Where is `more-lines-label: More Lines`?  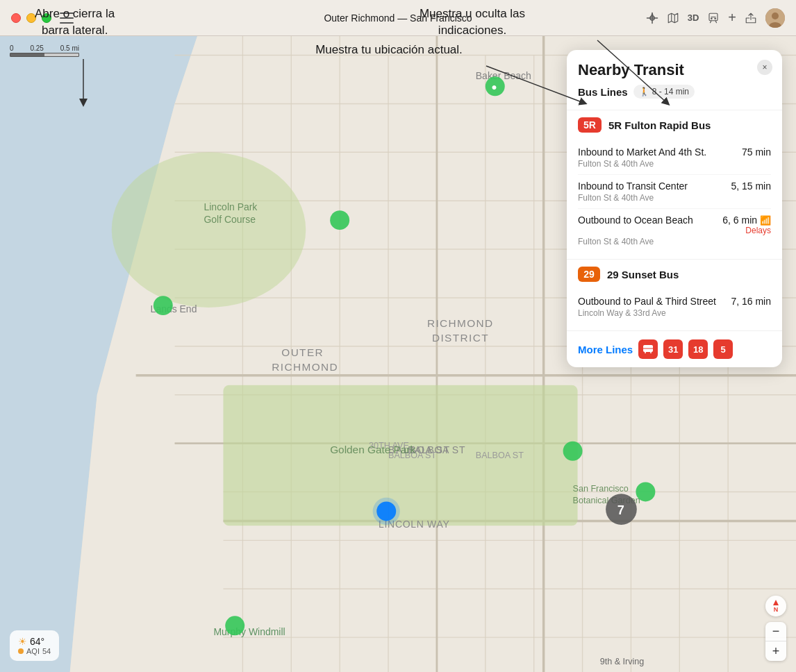
more-lines-label: More Lines is located at coordinates (606, 350).